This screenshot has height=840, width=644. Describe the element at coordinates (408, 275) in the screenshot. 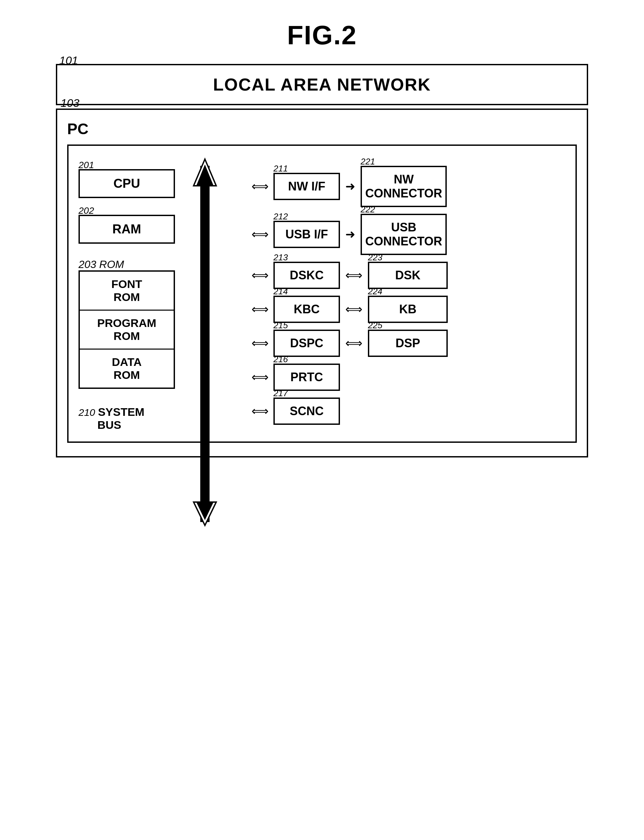

I see `dsk-block: 223 DSK` at that location.